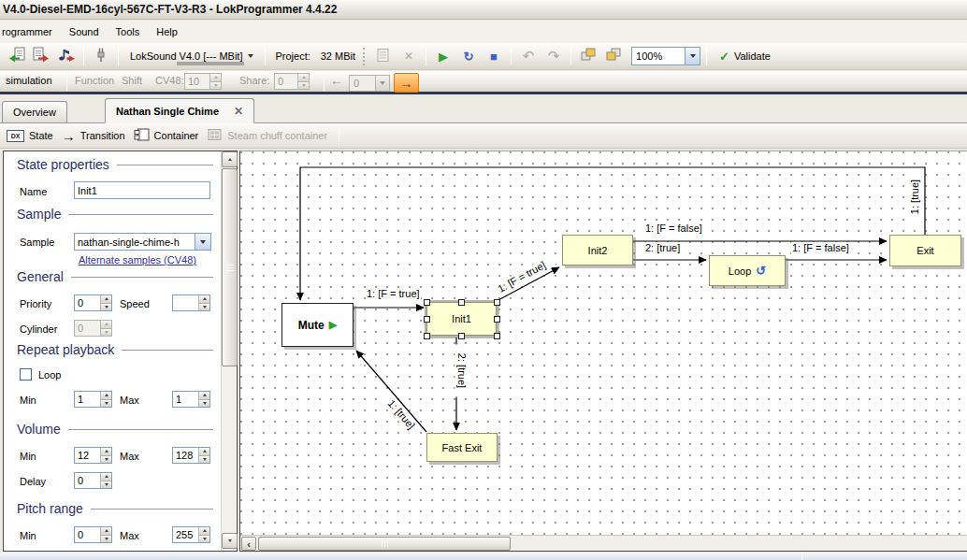 Image resolution: width=967 pixels, height=560 pixels. Describe the element at coordinates (230, 540) in the screenshot. I see `scroll-down-button` at that location.